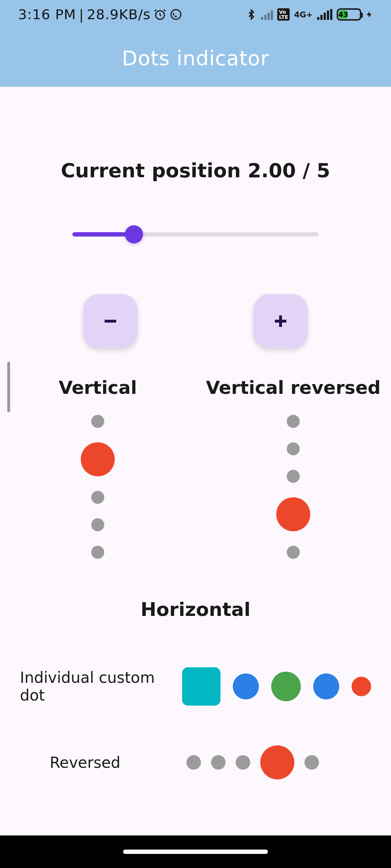  What do you see at coordinates (369, 14) in the screenshot?
I see `charging-icon` at bounding box center [369, 14].